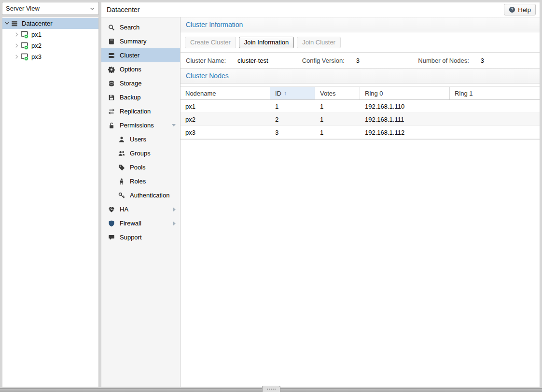  What do you see at coordinates (360, 120) in the screenshot?
I see `grid-body: px1 1 1 192.168.1.110 px2 2 1 192.168.1.…` at bounding box center [360, 120].